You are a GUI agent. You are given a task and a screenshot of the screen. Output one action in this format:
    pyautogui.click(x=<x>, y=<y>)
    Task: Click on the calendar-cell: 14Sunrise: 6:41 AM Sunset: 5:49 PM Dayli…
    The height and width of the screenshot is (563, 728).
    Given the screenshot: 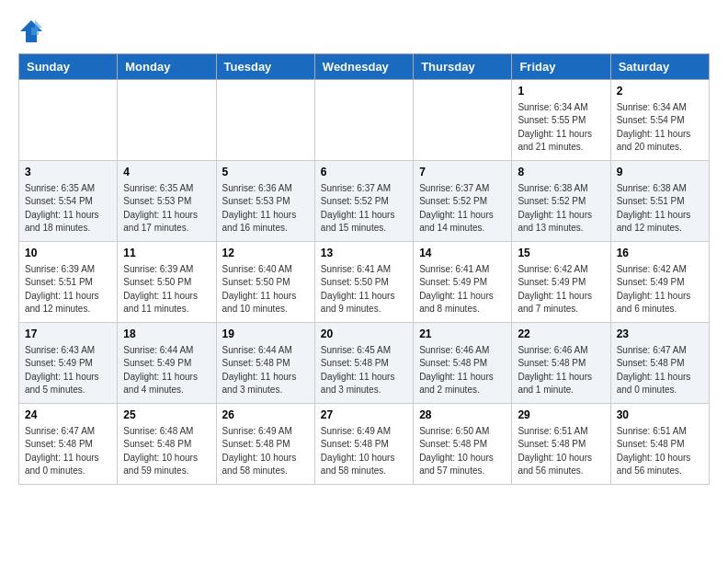 What is the action you would take?
    pyautogui.click(x=463, y=282)
    